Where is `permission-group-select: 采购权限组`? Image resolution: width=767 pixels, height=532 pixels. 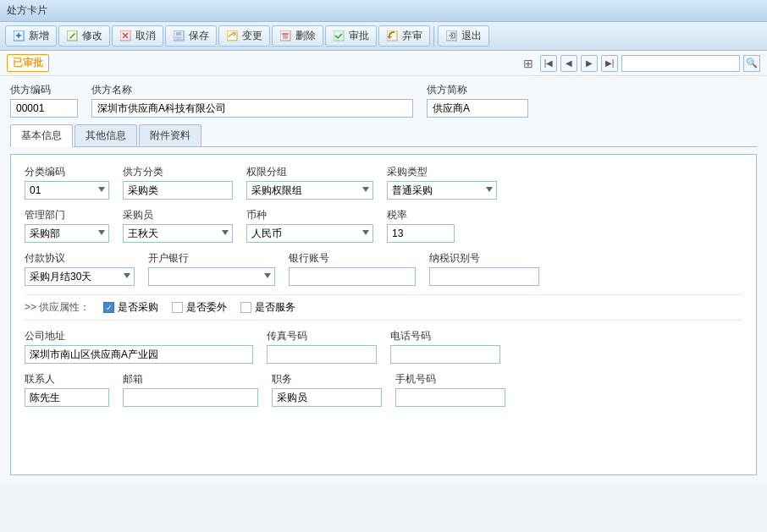 permission-group-select: 采购权限组 is located at coordinates (310, 190).